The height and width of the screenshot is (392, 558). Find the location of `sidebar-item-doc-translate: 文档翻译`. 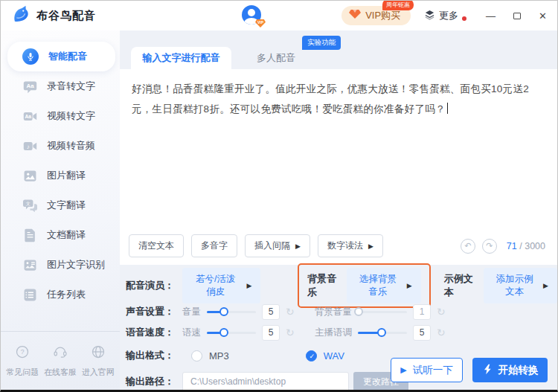

sidebar-item-doc-translate: 文档翻译 is located at coordinates (60, 235).